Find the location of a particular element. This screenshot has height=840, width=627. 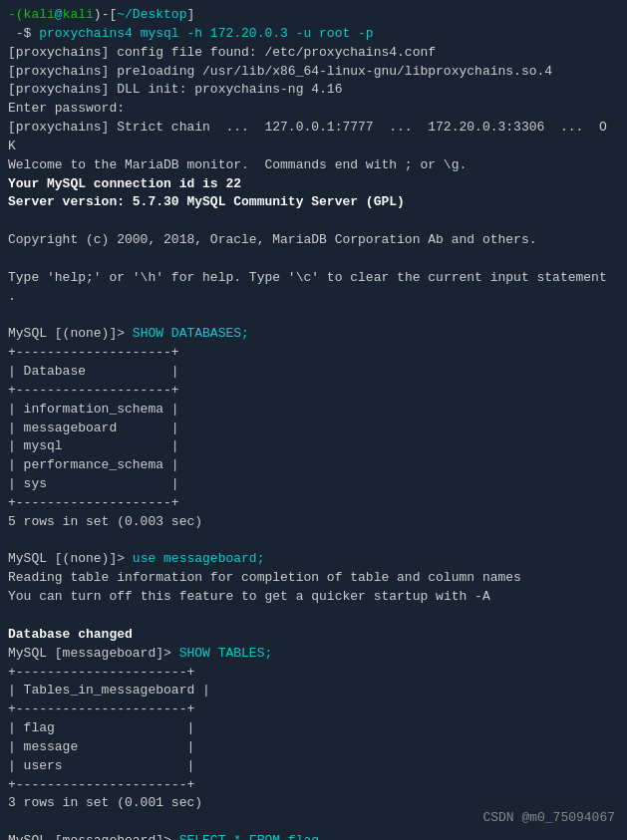

mysql-command: MySQL [messageboard]> SHOW TABLES; is located at coordinates (313, 654).